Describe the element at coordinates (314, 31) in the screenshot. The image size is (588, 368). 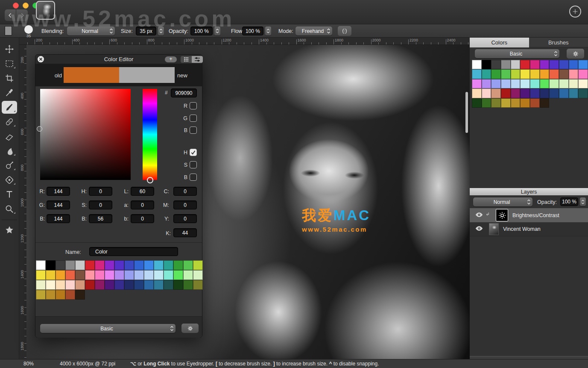
I see `mode-dropdown: Freehand` at that location.